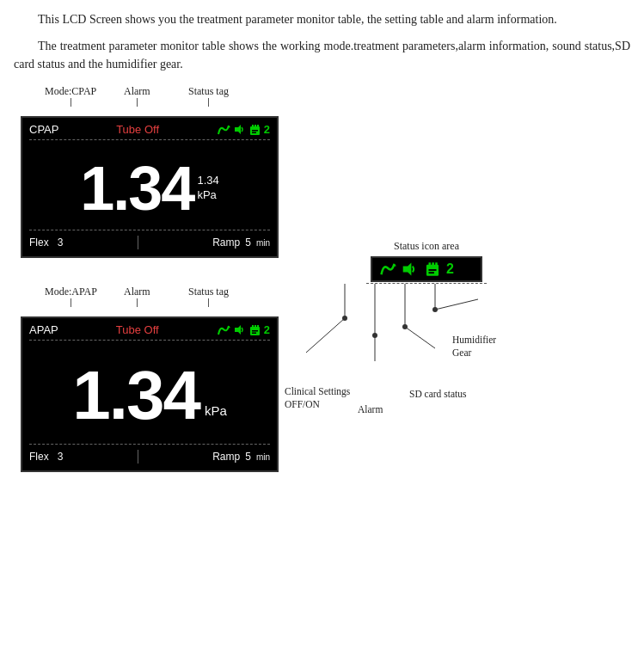 The image size is (644, 651). I want to click on cpap-top-bar: CPAP Tube Off, so click(150, 129).